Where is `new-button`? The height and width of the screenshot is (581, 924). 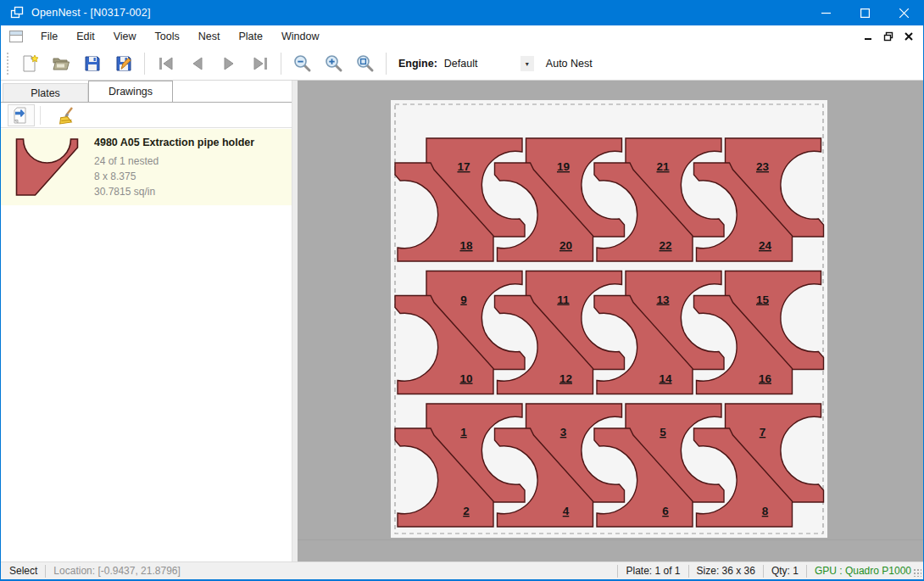 new-button is located at coordinates (30, 64).